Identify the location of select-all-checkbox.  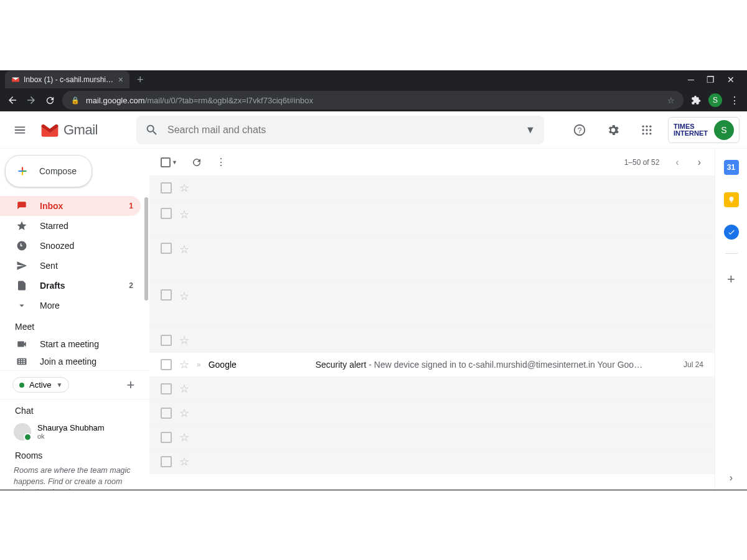
(166, 162).